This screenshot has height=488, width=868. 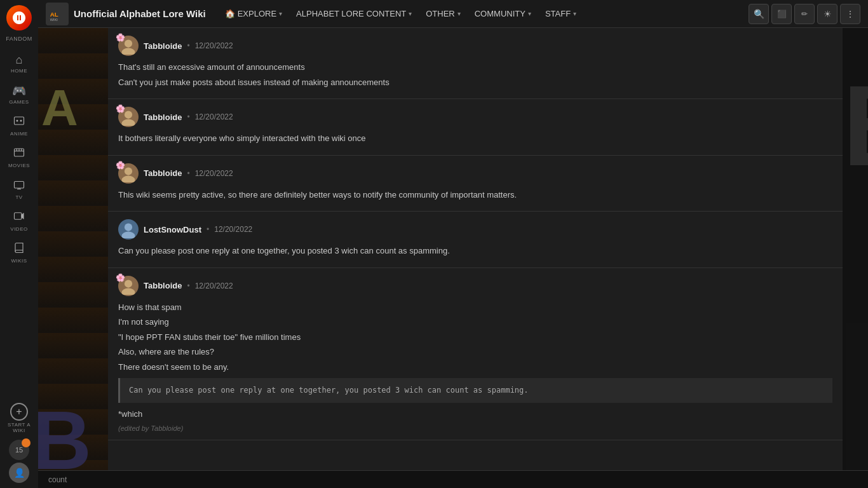 What do you see at coordinates (475, 229) in the screenshot?
I see `comment-4-header: LostSnowDust • 12/20/2022` at bounding box center [475, 229].